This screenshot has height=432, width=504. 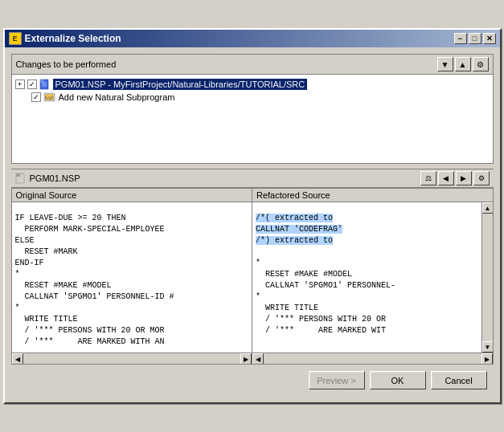 What do you see at coordinates (252, 64) in the screenshot?
I see `changes-header: Changes to be performed ▼ ▲ ⚙` at bounding box center [252, 64].